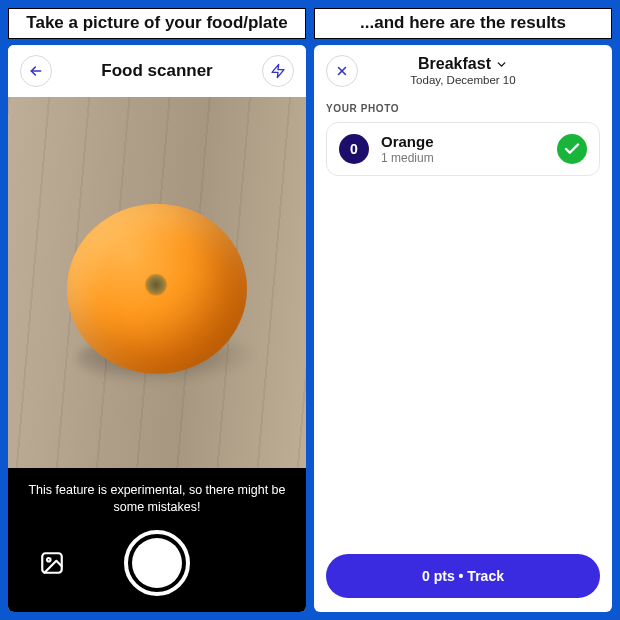  What do you see at coordinates (463, 158) in the screenshot?
I see `food-portion: 1 medium` at bounding box center [463, 158].